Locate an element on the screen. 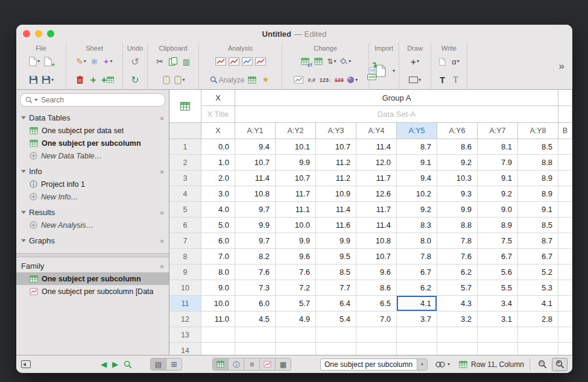 This screenshot has height=382, width=588. table-cell: 8.3 is located at coordinates (417, 225).